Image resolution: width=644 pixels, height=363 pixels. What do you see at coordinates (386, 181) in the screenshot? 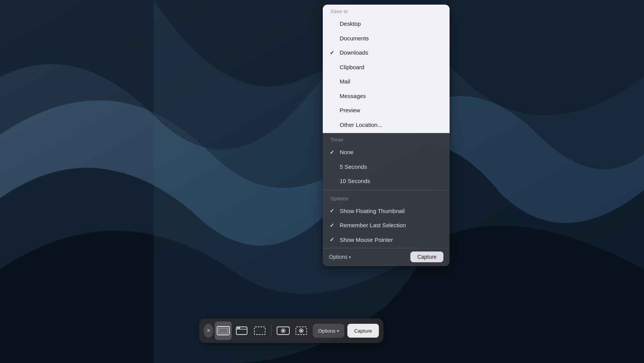
I see `menu-item-10-seconds: 10 Seconds` at bounding box center [386, 181].